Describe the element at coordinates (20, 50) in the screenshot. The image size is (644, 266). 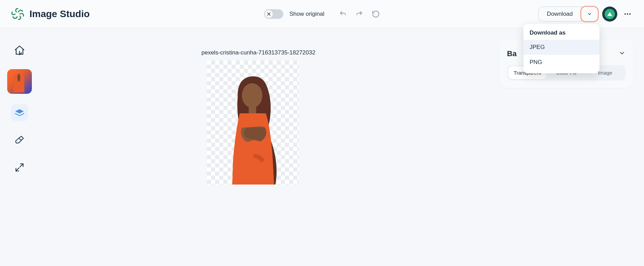
I see `tool-home` at that location.